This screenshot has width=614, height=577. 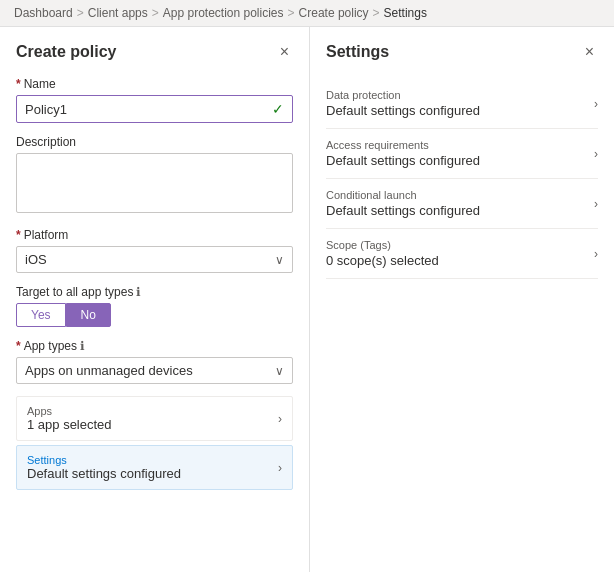 What do you see at coordinates (154, 260) in the screenshot?
I see `platform-select: iOS Android` at bounding box center [154, 260].